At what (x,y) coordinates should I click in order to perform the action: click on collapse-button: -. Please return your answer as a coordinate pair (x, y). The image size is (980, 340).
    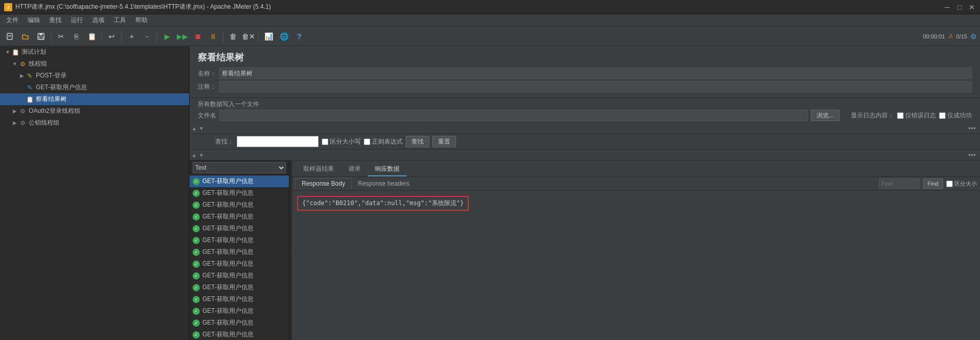
    Looking at the image, I should click on (147, 36).